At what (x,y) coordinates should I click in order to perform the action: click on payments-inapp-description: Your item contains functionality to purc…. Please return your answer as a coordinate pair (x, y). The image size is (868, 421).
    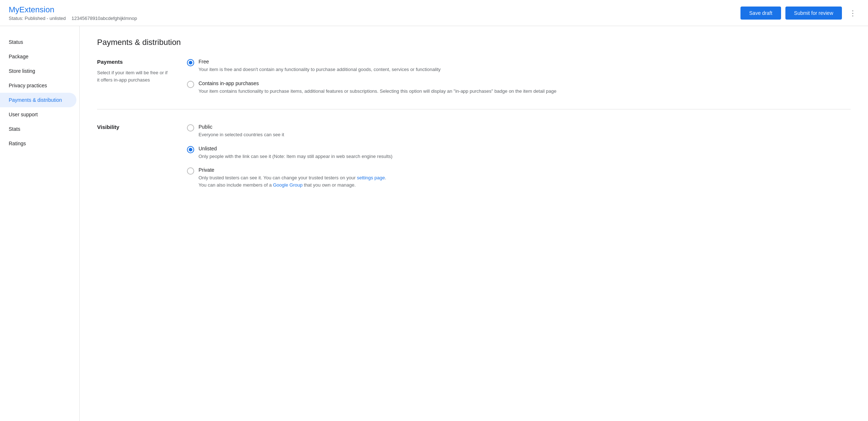
    Looking at the image, I should click on (377, 91).